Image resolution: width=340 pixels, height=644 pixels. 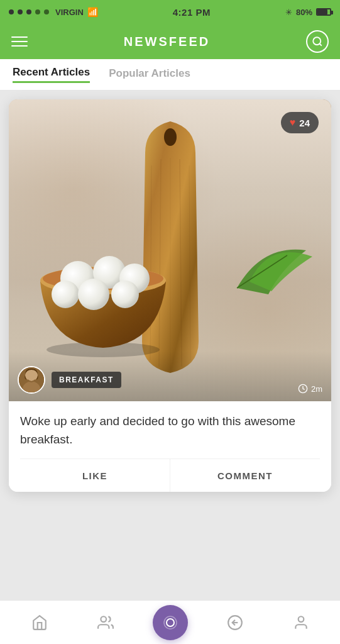 What do you see at coordinates (271, 269) in the screenshot?
I see `leaves-svg` at bounding box center [271, 269].